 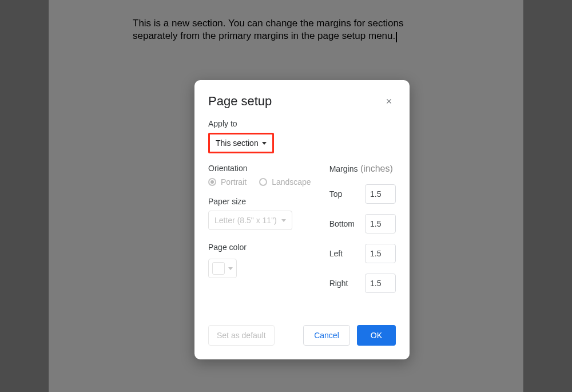 What do you see at coordinates (240, 101) in the screenshot?
I see `dialog-title: Page setup` at bounding box center [240, 101].